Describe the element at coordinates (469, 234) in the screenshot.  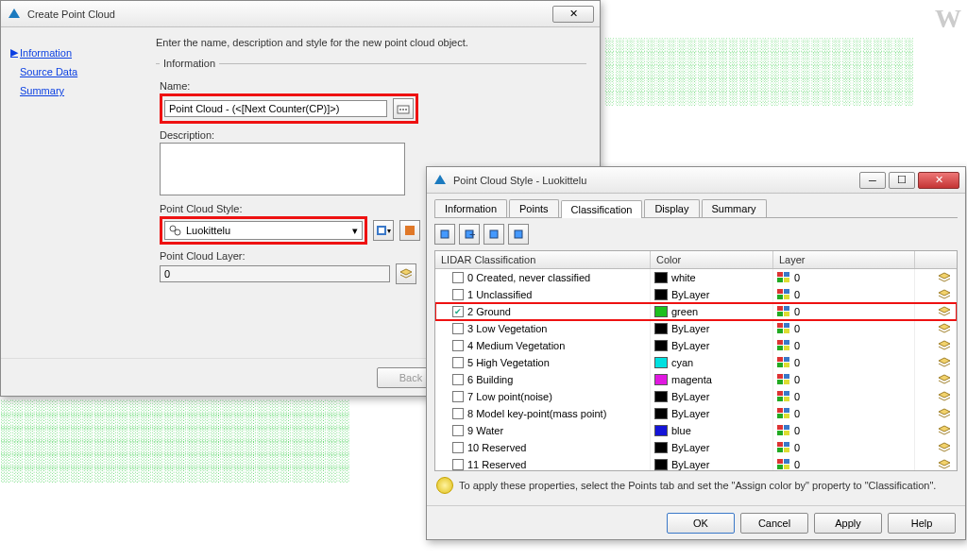
I see `toolbar-btn-2: +` at that location.